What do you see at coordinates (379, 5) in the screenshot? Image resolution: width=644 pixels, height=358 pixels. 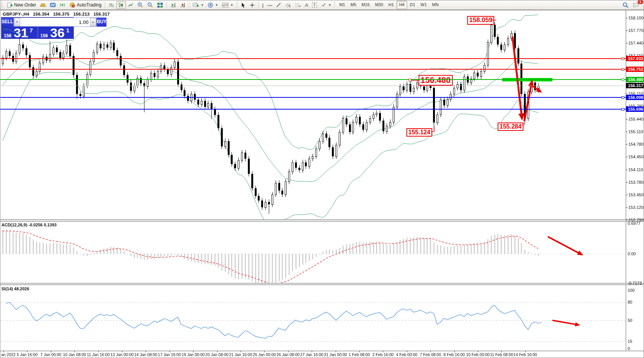 I see `timeframe-button-m30: M30` at bounding box center [379, 5].